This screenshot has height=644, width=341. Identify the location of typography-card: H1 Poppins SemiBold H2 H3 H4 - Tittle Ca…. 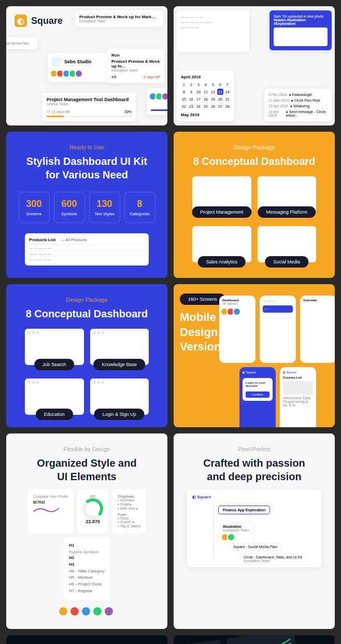
(87, 568).